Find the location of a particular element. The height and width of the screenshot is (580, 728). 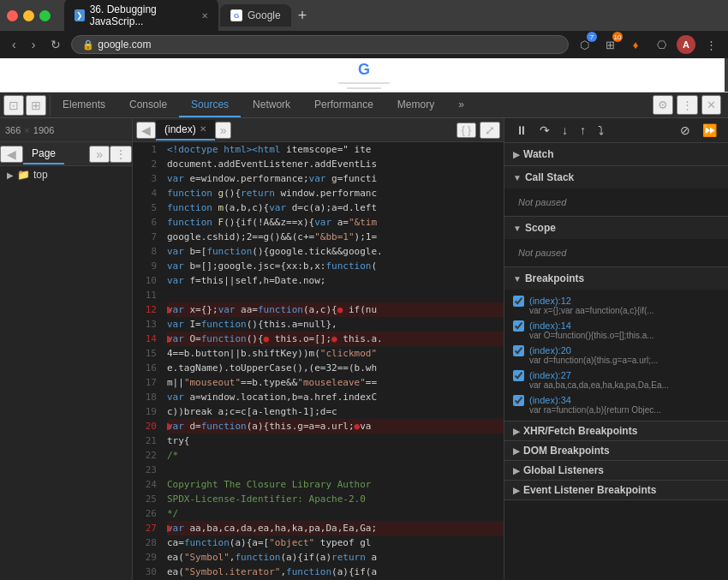

tab-console: Console is located at coordinates (148, 105).